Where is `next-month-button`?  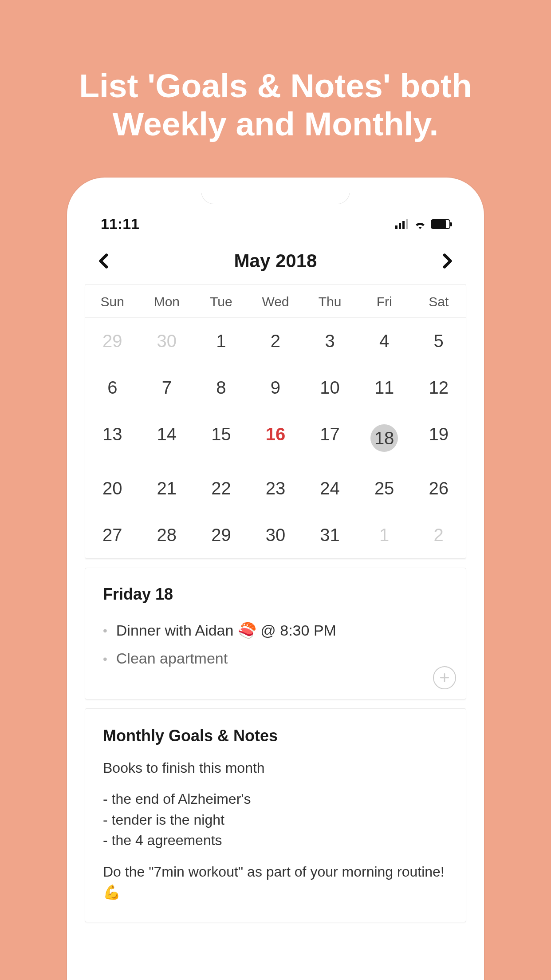 next-month-button is located at coordinates (447, 261).